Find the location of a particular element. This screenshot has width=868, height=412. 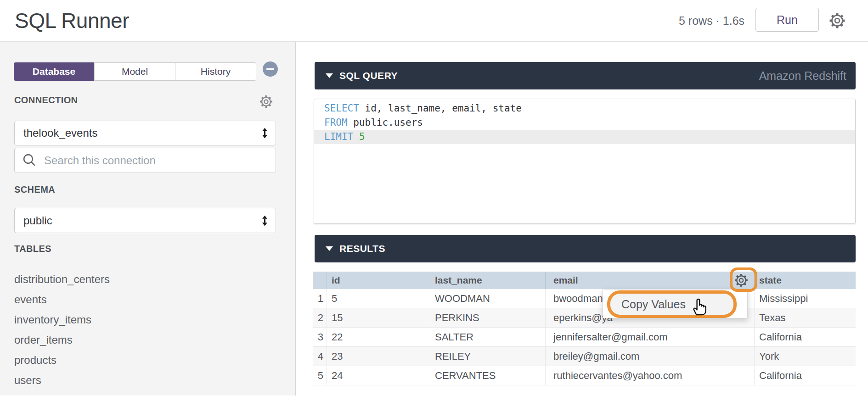

run-button: Run is located at coordinates (787, 20).